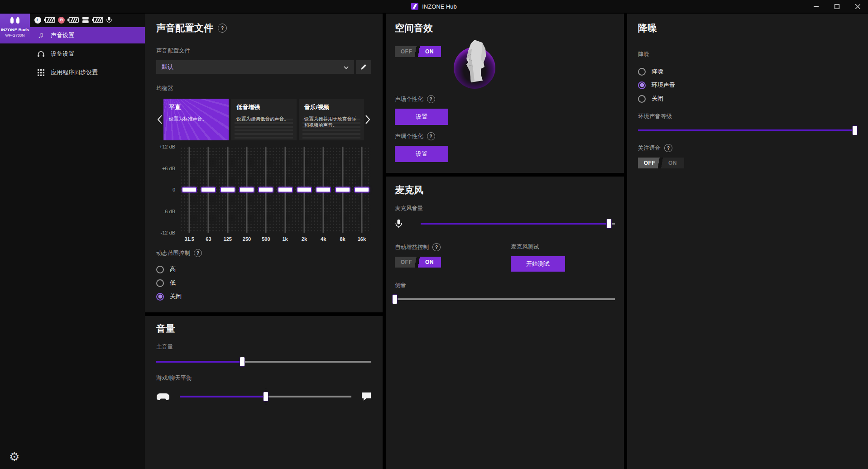  I want to click on inzone-logo-icon, so click(415, 6).